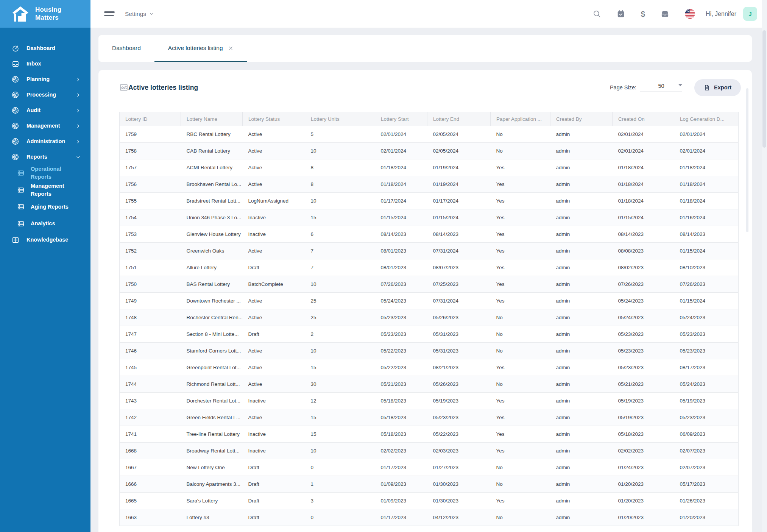 Image resolution: width=767 pixels, height=532 pixels. I want to click on sidebar-item-reports: Reports, so click(45, 157).